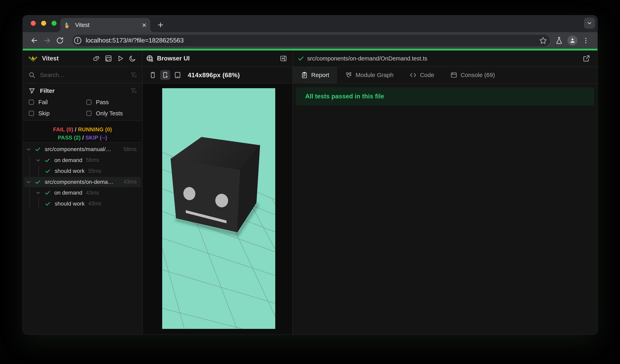  Describe the element at coordinates (83, 204) in the screenshot. I see `tree-test-row: should work 43ms` at that location.